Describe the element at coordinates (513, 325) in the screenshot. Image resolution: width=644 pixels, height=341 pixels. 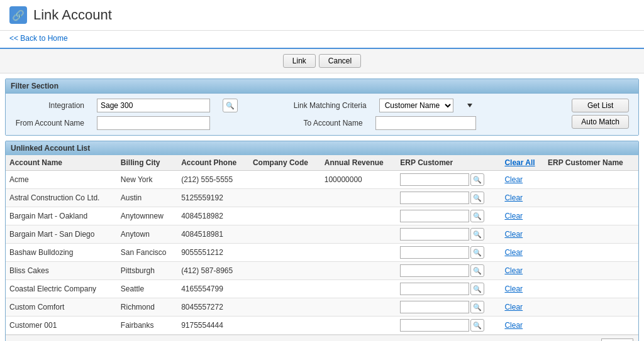
I see `clear-link-8: Clear` at that location.